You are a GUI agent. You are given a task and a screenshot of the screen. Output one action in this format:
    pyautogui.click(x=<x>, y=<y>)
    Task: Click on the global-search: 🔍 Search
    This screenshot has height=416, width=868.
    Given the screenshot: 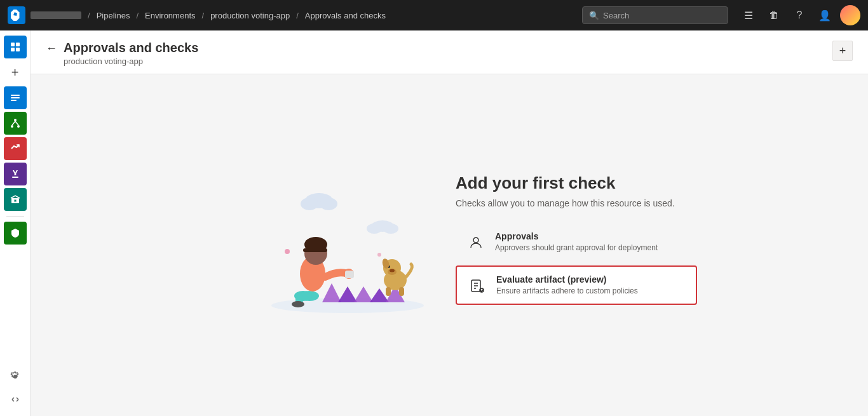 What is the action you would take?
    pyautogui.click(x=655, y=15)
    